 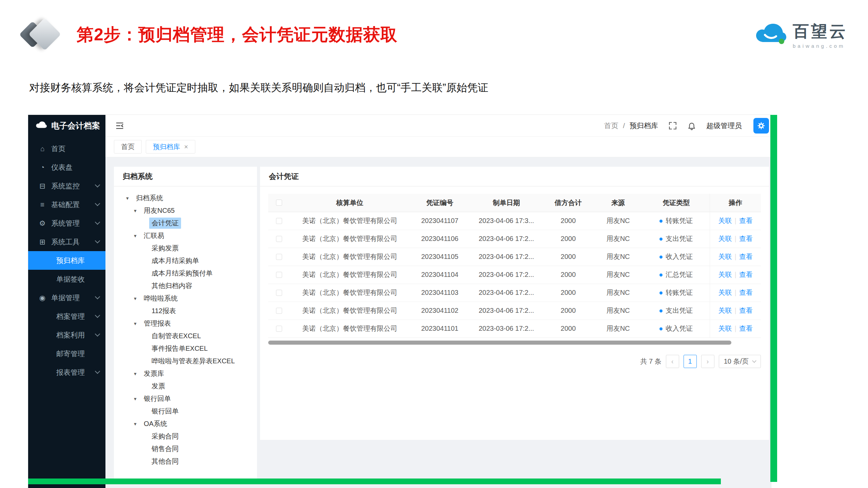 I want to click on cell-source: 用友NC, so click(x=618, y=239).